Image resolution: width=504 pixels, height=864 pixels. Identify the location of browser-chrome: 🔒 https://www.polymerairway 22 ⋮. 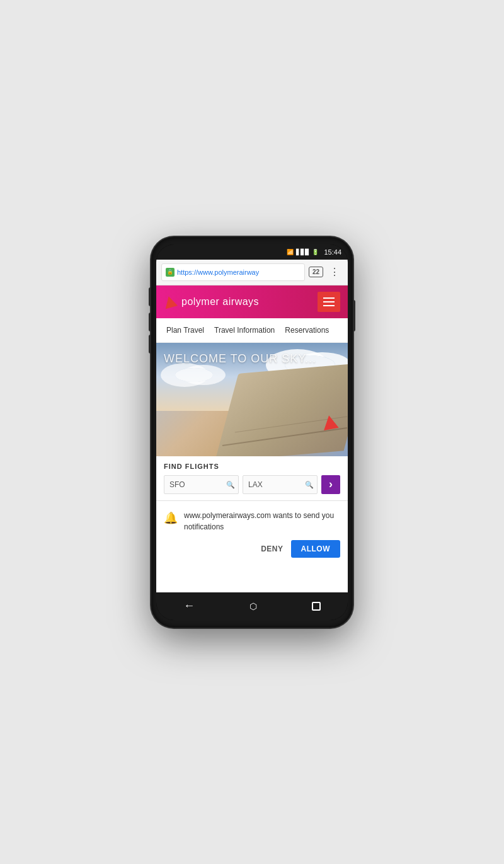
(252, 272).